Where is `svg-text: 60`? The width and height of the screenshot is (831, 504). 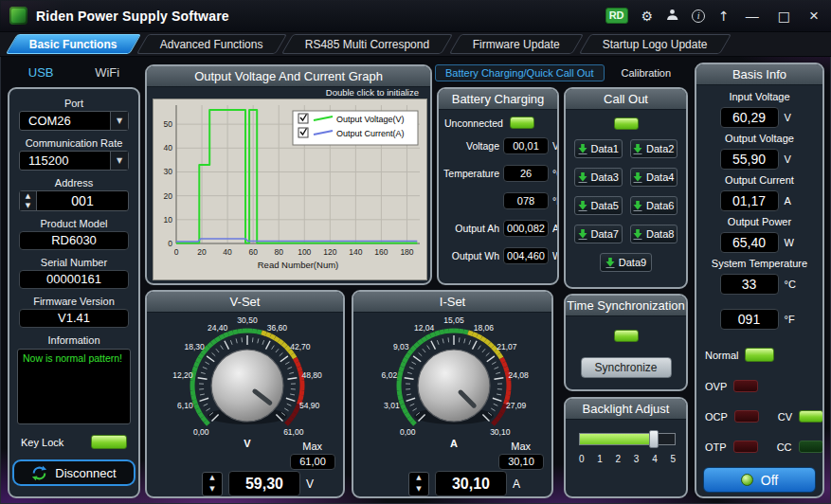
svg-text: 60 is located at coordinates (253, 252).